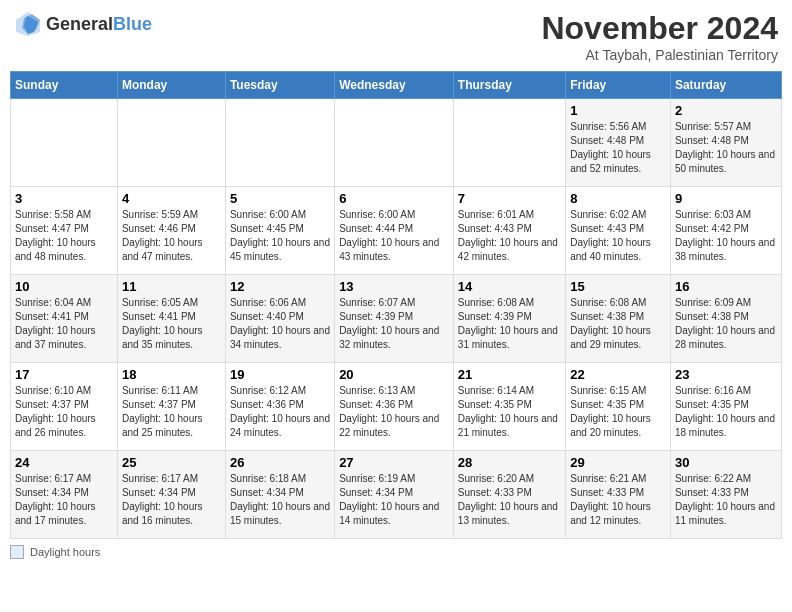 This screenshot has height=612, width=792. I want to click on day-info: Sunrise: 6:00 AM Sunset: 4:44 PM Dayligh…, so click(394, 236).